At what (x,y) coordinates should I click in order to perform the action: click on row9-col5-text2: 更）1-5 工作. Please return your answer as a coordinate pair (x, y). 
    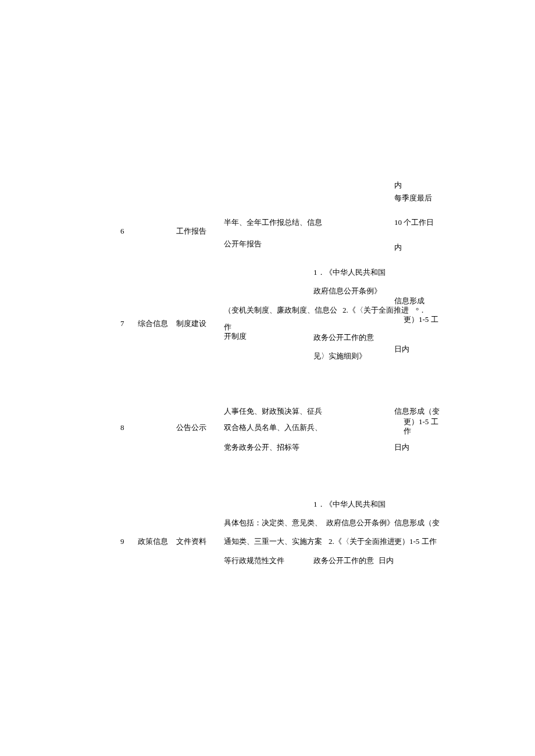
    Looking at the image, I should click on (415, 542).